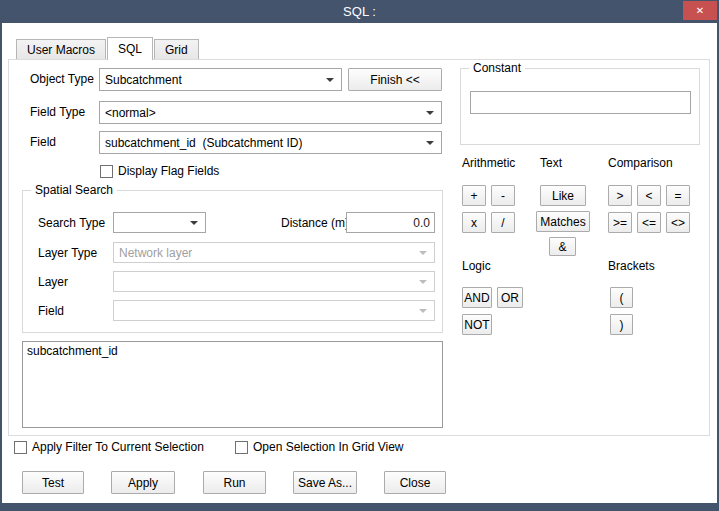 This screenshot has width=719, height=511. What do you see at coordinates (51, 311) in the screenshot?
I see `spatial-field-label: Field` at bounding box center [51, 311].